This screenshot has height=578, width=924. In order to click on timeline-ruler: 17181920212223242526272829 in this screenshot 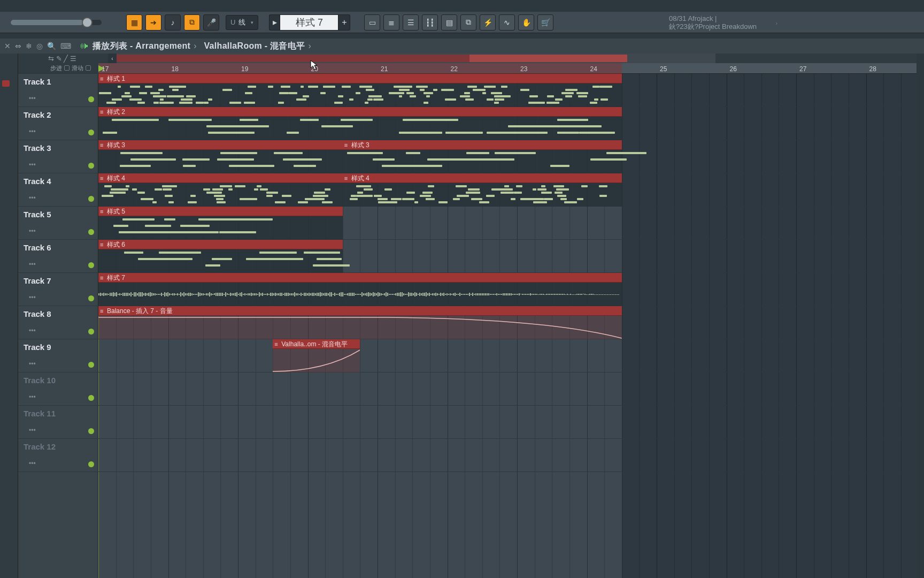, I will do `click(507, 69)`.